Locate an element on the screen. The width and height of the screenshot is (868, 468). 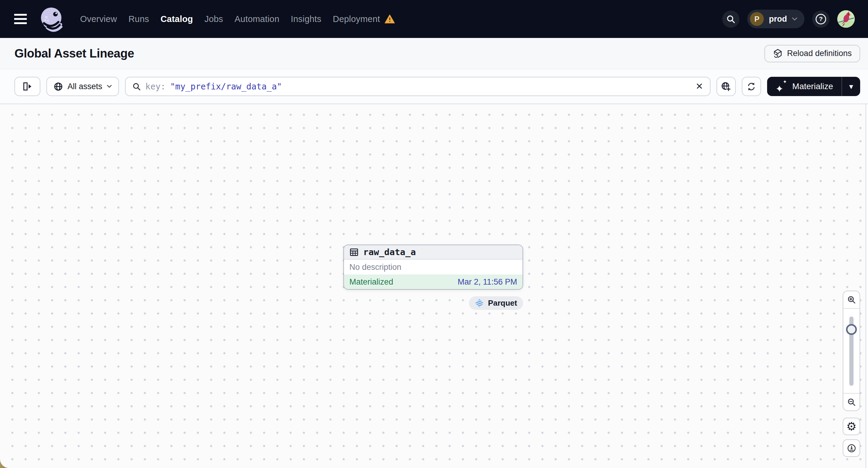
reload-definitions-button: Reload definitions is located at coordinates (812, 54).